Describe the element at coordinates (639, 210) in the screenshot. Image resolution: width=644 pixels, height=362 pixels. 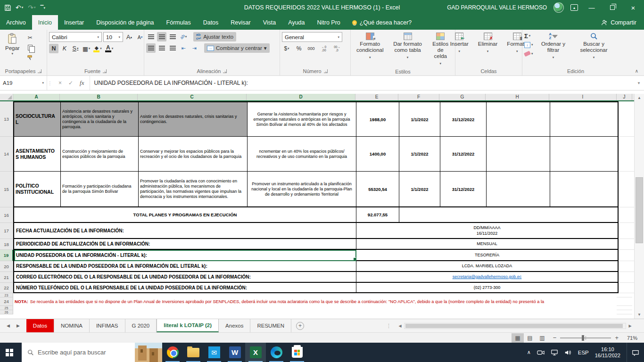
I see `vertical-scroll-thumb` at that location.